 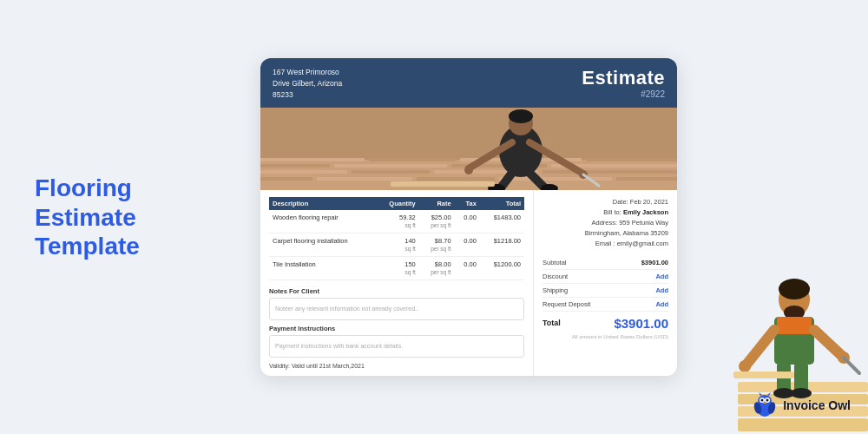 I want to click on email-line: Email : emily@gmail.com, so click(x=606, y=244).